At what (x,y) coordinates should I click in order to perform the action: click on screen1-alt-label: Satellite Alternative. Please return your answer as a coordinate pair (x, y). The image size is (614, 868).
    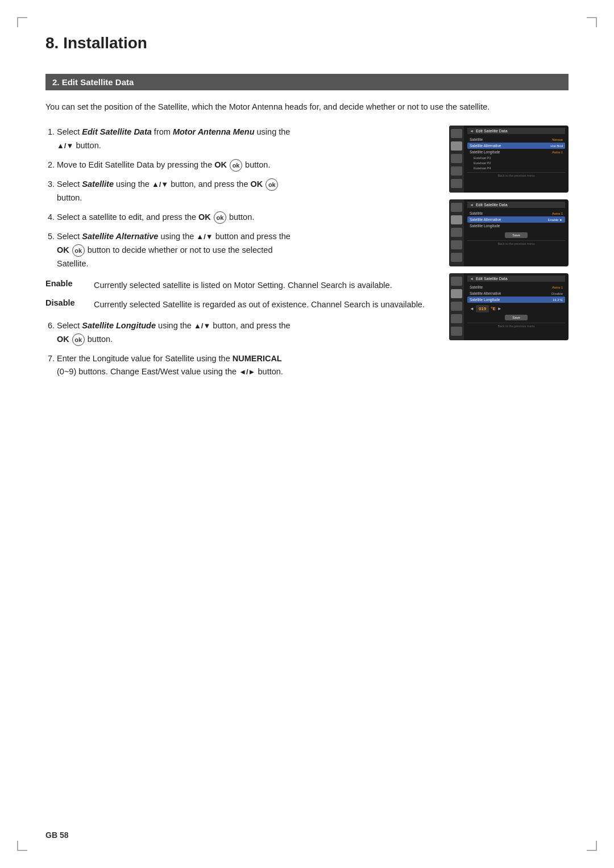
    Looking at the image, I should click on (486, 145).